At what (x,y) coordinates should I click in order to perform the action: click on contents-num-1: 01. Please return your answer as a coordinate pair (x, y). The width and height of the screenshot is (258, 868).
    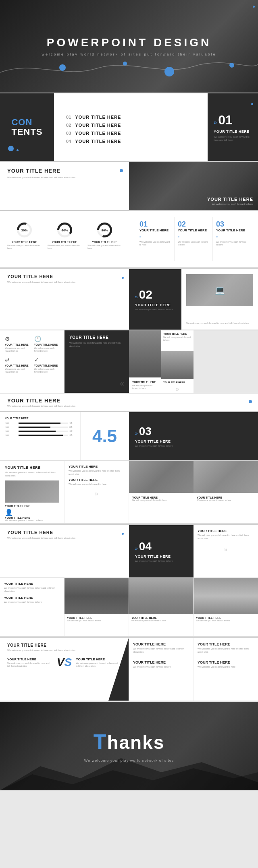
    Looking at the image, I should click on (69, 117).